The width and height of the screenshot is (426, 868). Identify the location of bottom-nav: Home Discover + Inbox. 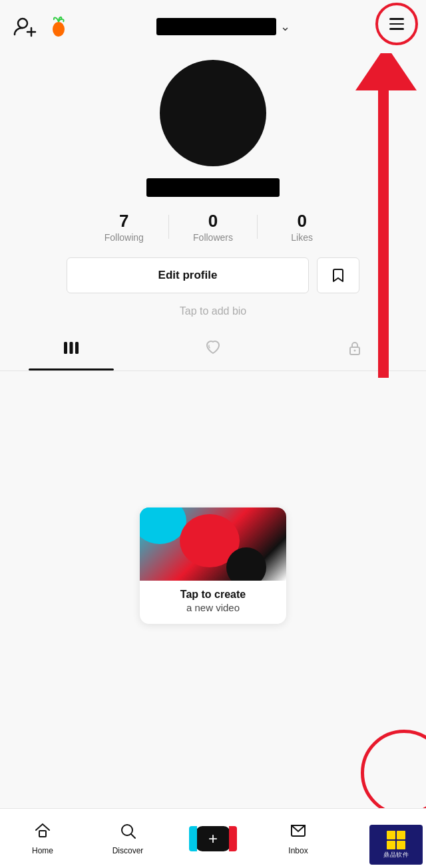
(213, 838).